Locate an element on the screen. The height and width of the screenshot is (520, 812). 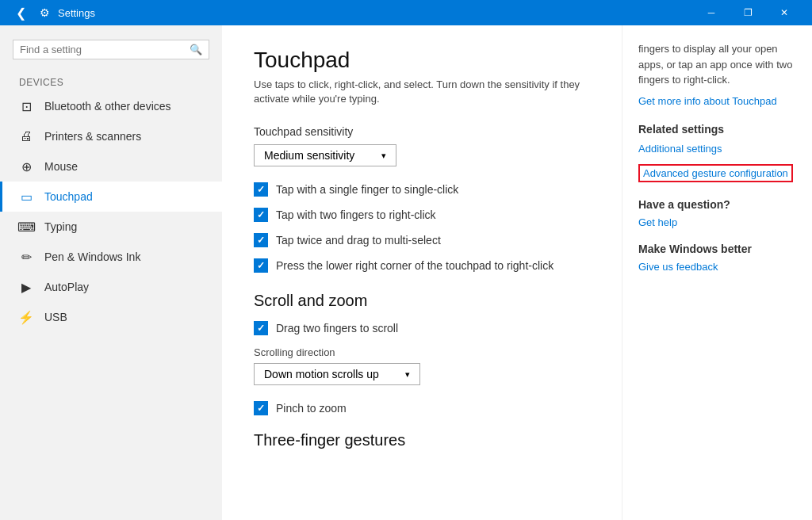
get-help-link: Get help is located at coordinates (658, 222).